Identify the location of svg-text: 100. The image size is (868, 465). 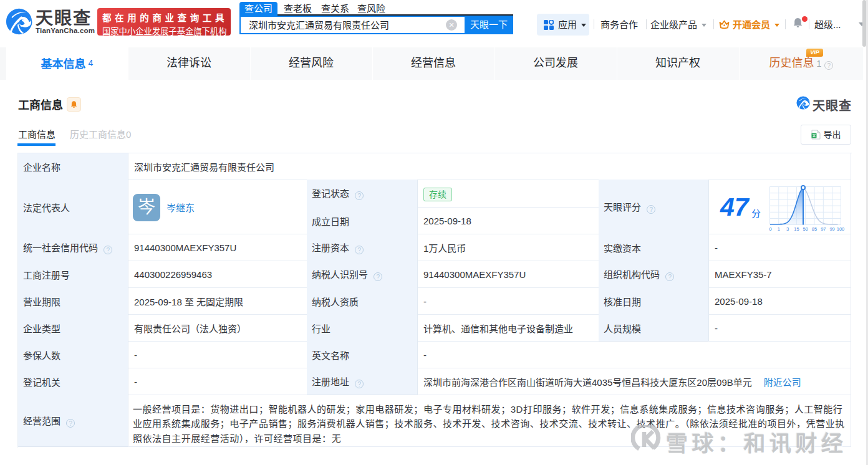
(841, 229).